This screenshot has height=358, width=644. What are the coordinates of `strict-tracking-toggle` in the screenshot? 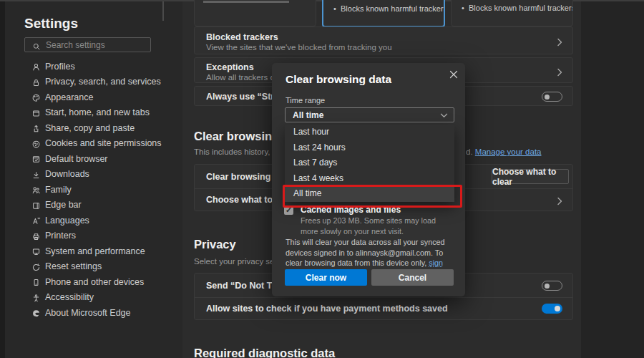 It's located at (552, 97).